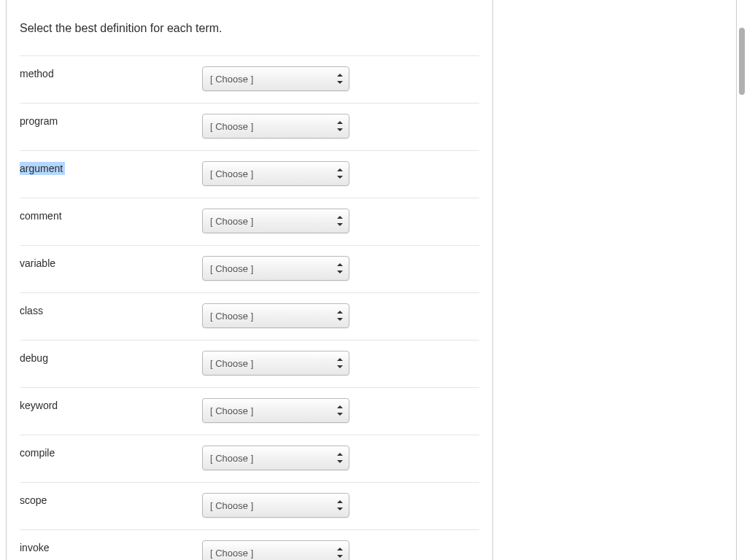  Describe the element at coordinates (34, 500) in the screenshot. I see `term-label: scope` at that location.